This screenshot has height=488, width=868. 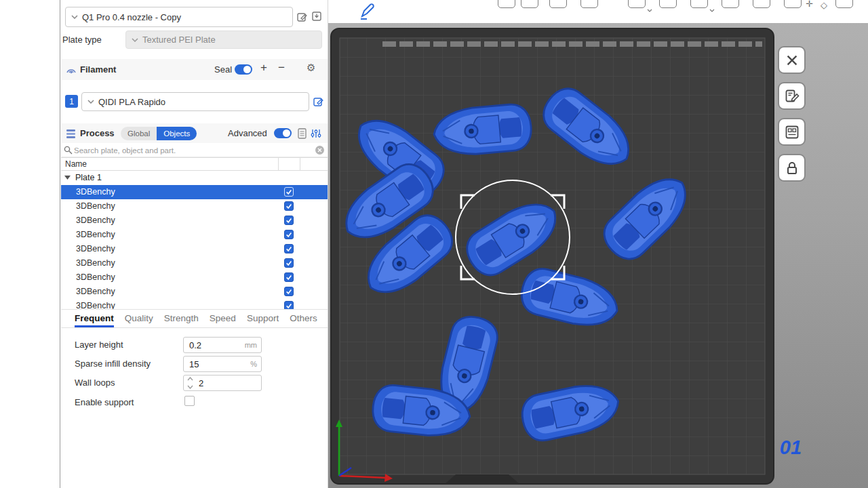 What do you see at coordinates (791, 447) in the screenshot?
I see `plate-number: 01` at bounding box center [791, 447].